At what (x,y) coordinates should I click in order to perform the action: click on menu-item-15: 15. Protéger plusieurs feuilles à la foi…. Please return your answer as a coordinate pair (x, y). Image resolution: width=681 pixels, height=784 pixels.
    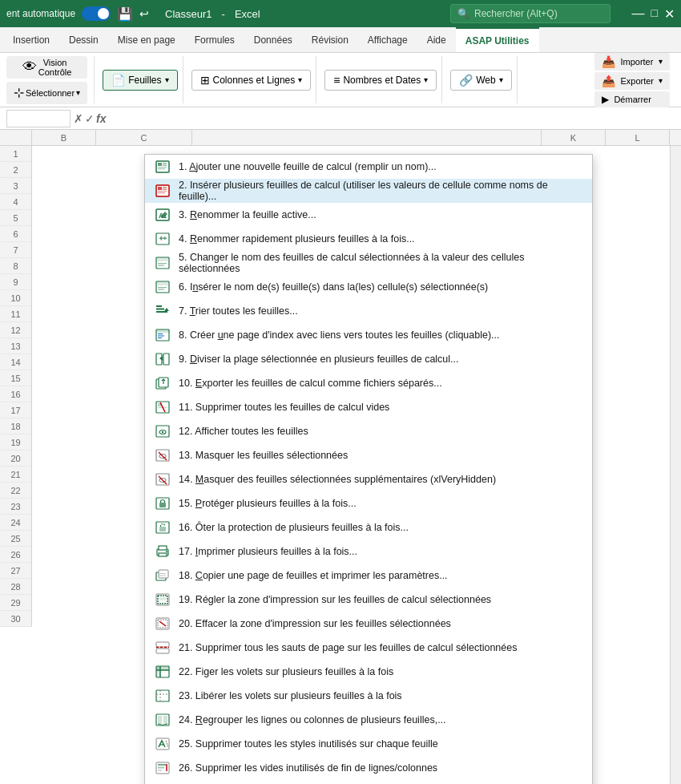
    Looking at the image, I should click on (369, 503).